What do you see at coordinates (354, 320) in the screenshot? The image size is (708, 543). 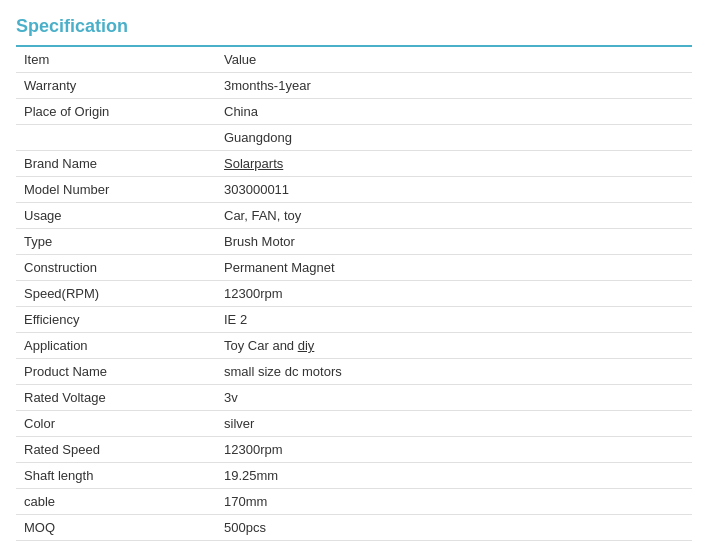 I see `table-row: EfficiencyIE 2` at bounding box center [354, 320].